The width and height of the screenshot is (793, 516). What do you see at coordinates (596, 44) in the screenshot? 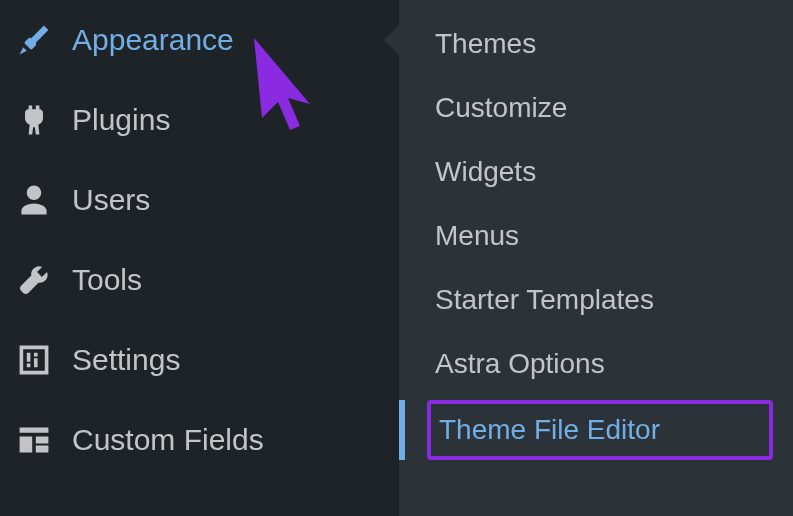
I see `submenu-item-themes: Themes` at bounding box center [596, 44].